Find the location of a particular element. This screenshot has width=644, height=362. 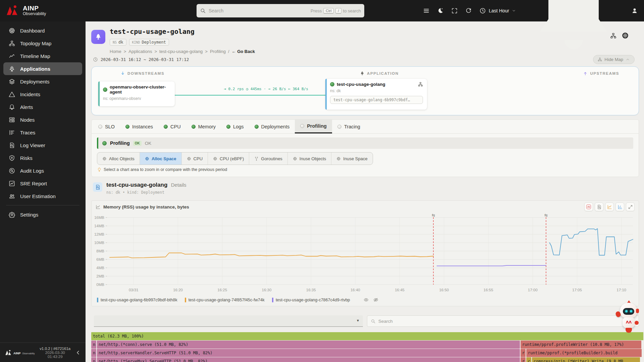

memory-chip-icon is located at coordinates (295, 159).